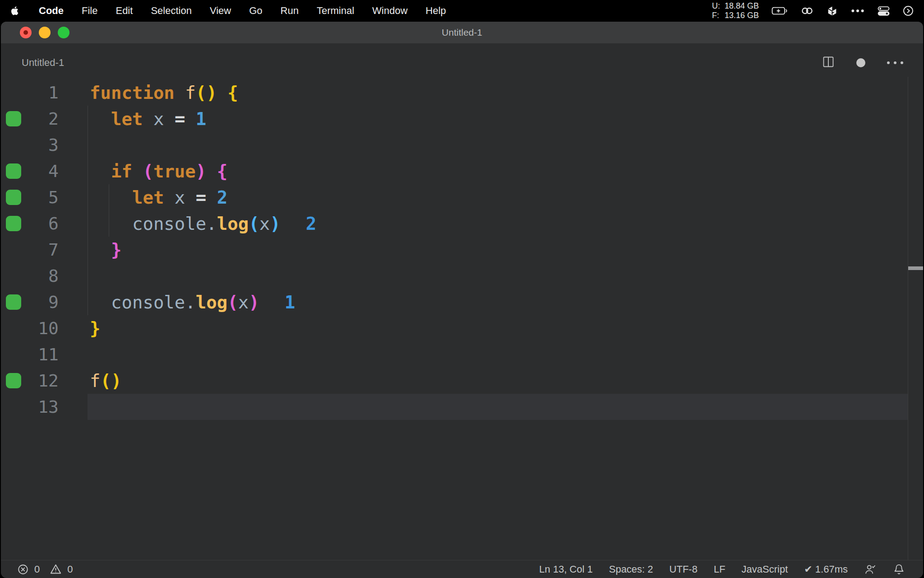 The image size is (924, 578). Describe the element at coordinates (89, 11) in the screenshot. I see `menu-item-file: File` at that location.